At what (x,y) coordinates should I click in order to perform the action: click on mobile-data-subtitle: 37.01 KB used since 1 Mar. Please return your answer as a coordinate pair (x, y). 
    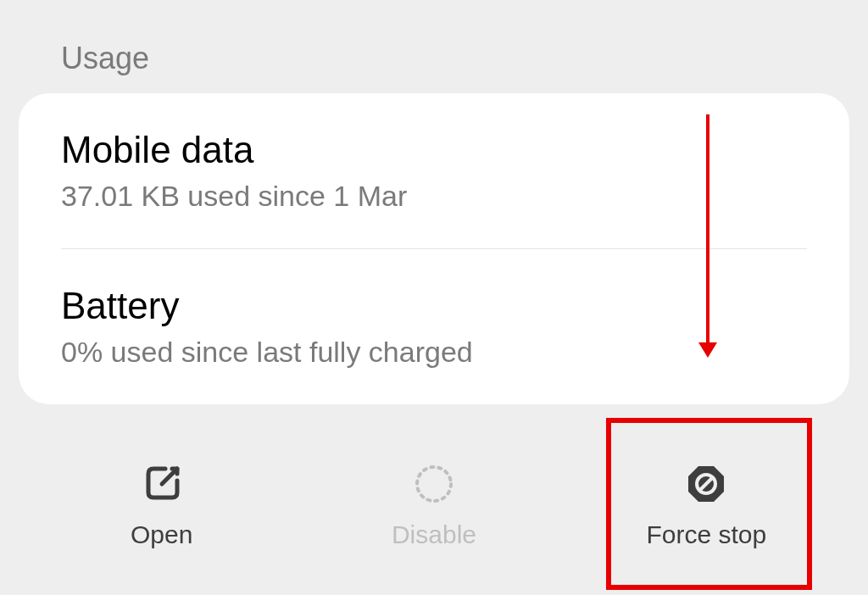
    Looking at the image, I should click on (434, 197).